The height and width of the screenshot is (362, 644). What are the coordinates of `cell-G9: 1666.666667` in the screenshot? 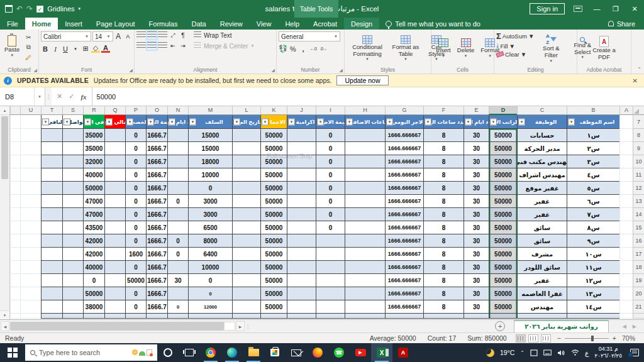 It's located at (404, 148).